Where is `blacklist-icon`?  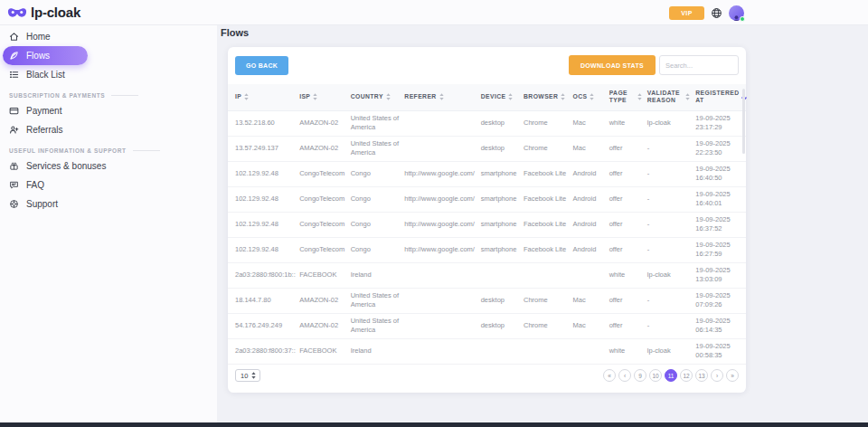 blacklist-icon is located at coordinates (14, 74).